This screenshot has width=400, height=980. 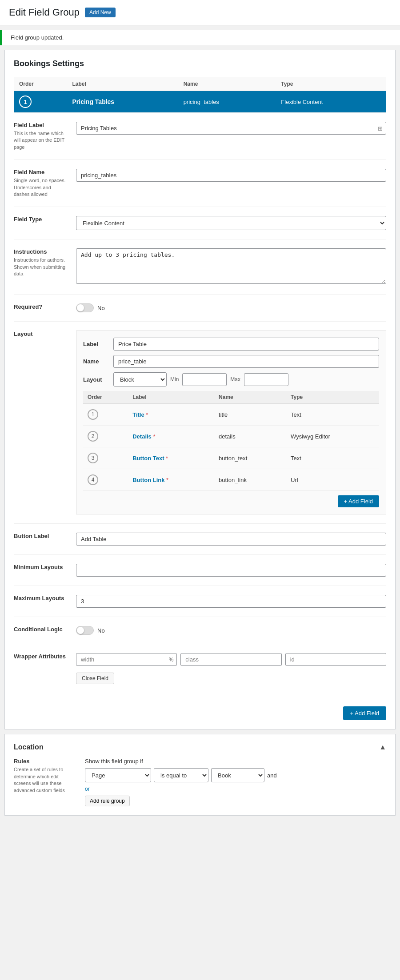 What do you see at coordinates (231, 344) in the screenshot?
I see `layout-label-row: Label` at bounding box center [231, 344].